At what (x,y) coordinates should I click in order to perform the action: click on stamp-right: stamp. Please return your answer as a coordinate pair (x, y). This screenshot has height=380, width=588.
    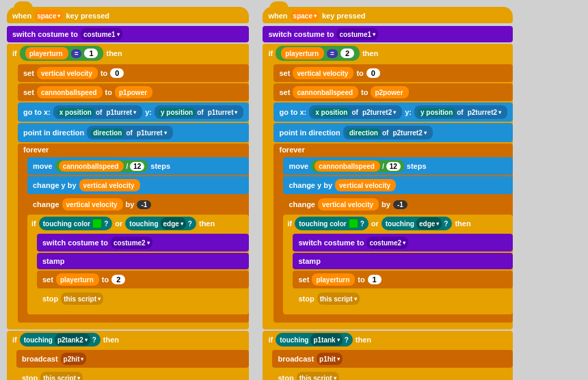
    Looking at the image, I should click on (403, 261).